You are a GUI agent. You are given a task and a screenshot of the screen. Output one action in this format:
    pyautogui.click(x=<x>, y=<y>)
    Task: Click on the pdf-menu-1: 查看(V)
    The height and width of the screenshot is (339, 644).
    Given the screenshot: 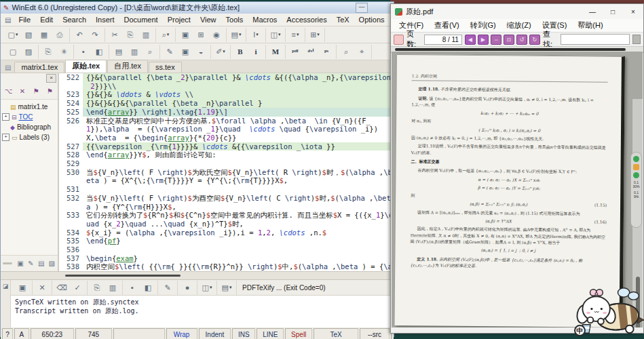 What is the action you would take?
    pyautogui.click(x=447, y=26)
    